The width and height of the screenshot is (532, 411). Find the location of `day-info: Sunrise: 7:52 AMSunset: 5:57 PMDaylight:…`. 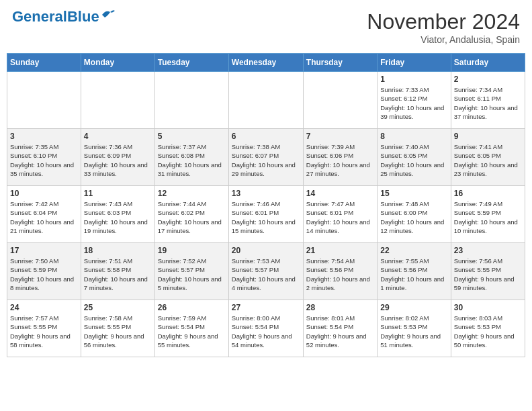

day-info: Sunrise: 7:52 AMSunset: 5:57 PMDaylight:… is located at coordinates (192, 274).